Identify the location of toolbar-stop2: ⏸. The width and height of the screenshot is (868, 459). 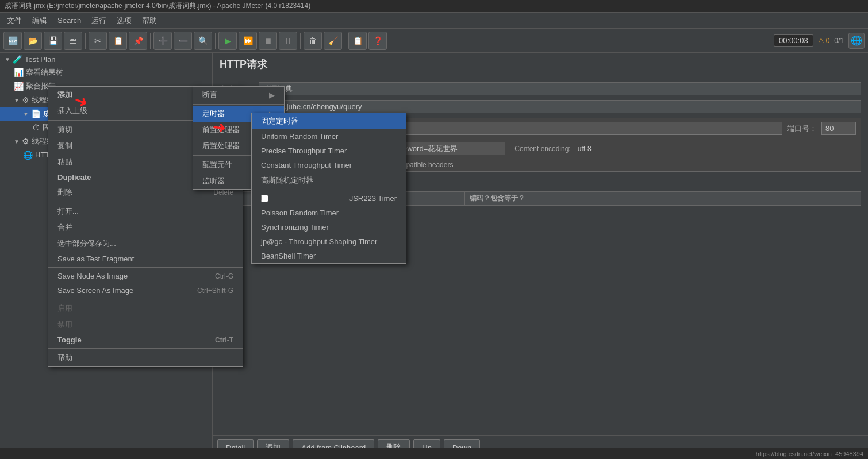
(288, 41).